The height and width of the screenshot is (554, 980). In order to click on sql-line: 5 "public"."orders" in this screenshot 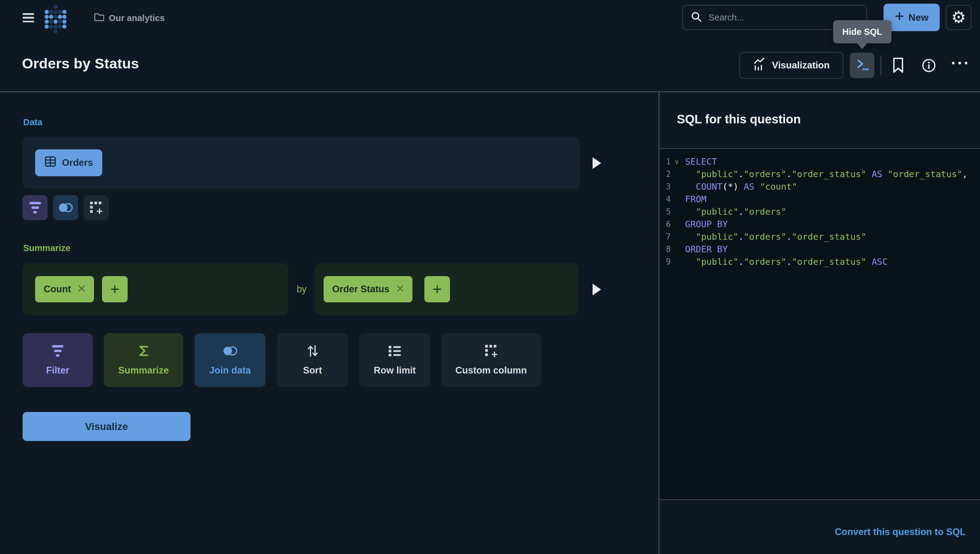, I will do `click(819, 212)`.